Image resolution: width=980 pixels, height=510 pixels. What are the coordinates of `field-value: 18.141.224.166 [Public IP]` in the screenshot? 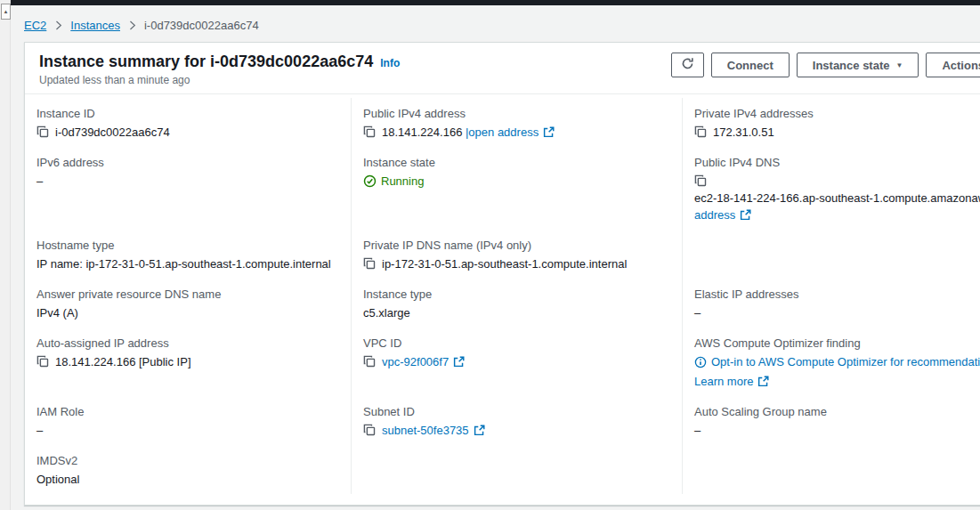 It's located at (187, 361).